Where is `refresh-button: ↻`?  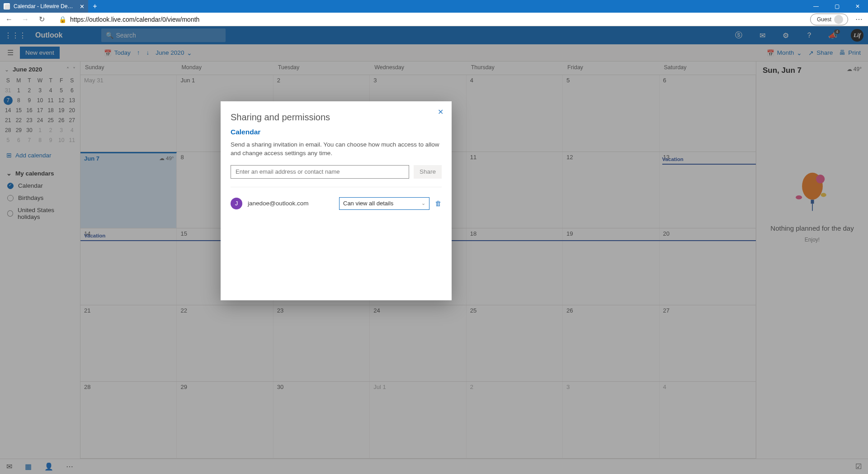
refresh-button: ↻ is located at coordinates (42, 19).